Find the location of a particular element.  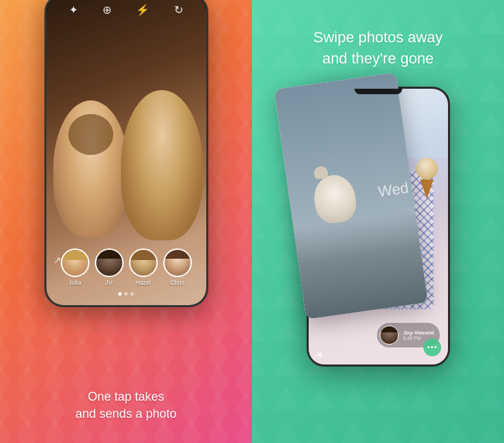

contact-name-jv: JV is located at coordinates (109, 283).